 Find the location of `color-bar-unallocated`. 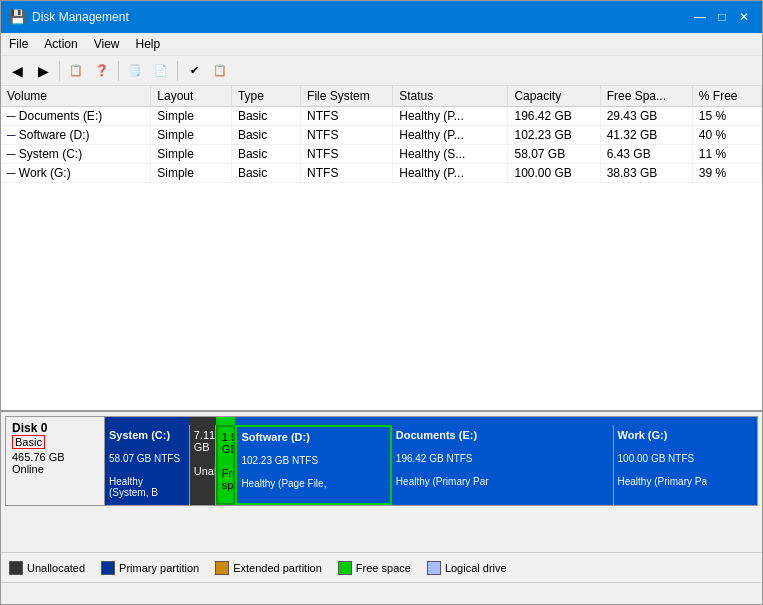

color-bar-unallocated is located at coordinates (203, 421).